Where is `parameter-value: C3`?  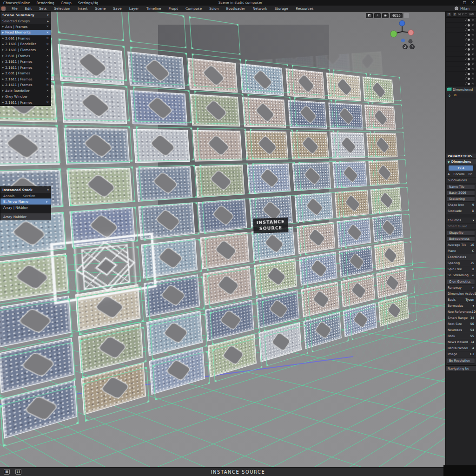
parameter-value: C3 is located at coordinates (472, 354).